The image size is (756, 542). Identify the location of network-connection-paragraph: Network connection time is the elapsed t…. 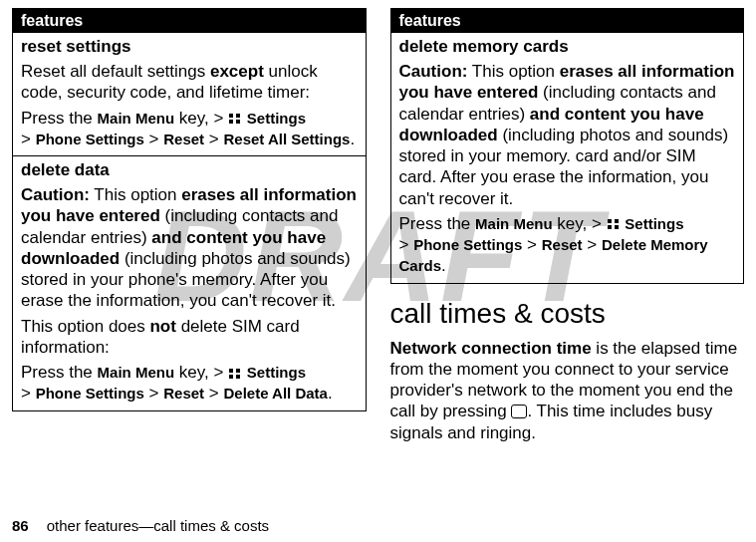
(568, 391).